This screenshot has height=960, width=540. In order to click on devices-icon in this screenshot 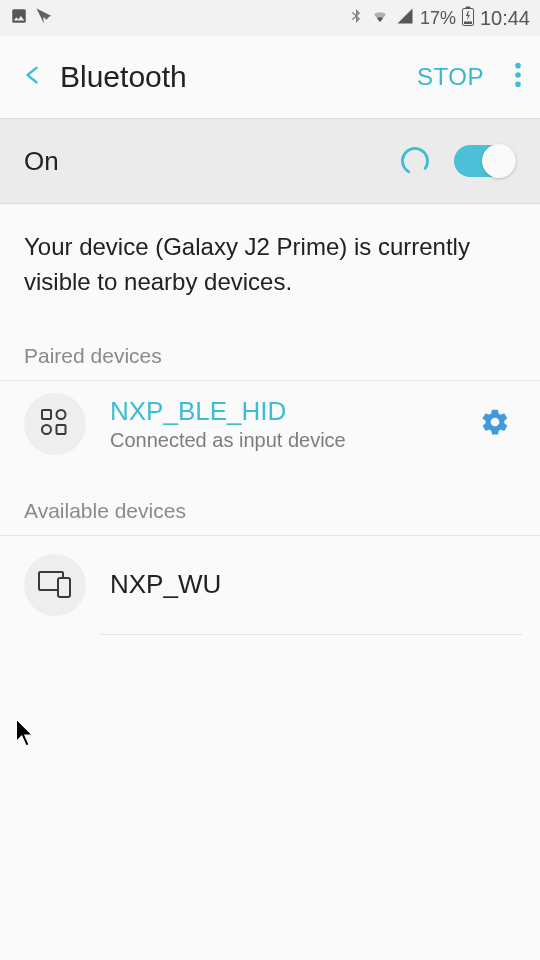, I will do `click(55, 585)`.